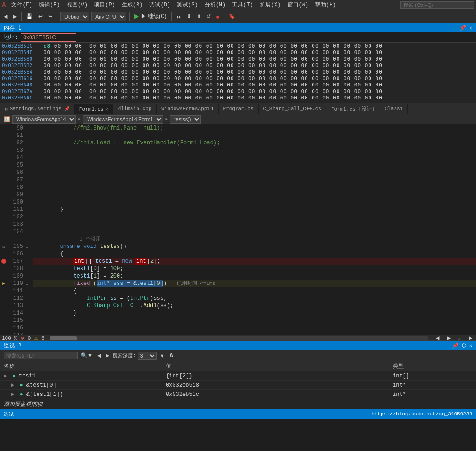 This screenshot has width=476, height=451. I want to click on gutter-105-ref, so click(4, 239).